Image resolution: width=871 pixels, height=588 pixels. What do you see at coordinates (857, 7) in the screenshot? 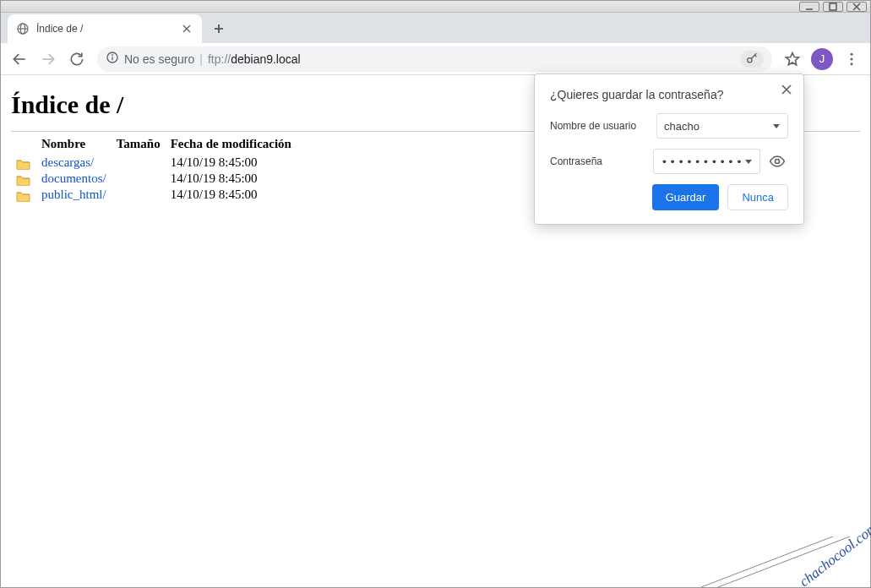
I see `window-close-button` at bounding box center [857, 7].